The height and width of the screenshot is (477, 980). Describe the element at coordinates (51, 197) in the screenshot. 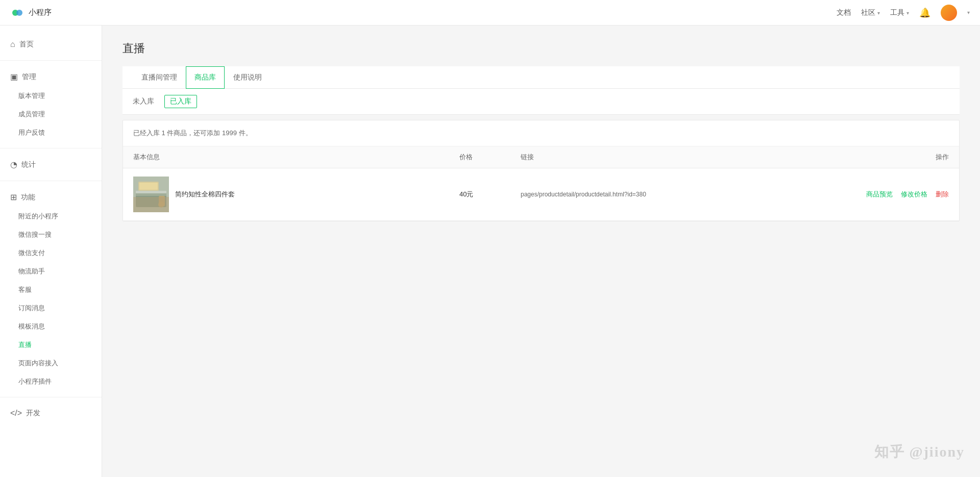

I see `sidebar-function-header: ⊞ 功能` at that location.